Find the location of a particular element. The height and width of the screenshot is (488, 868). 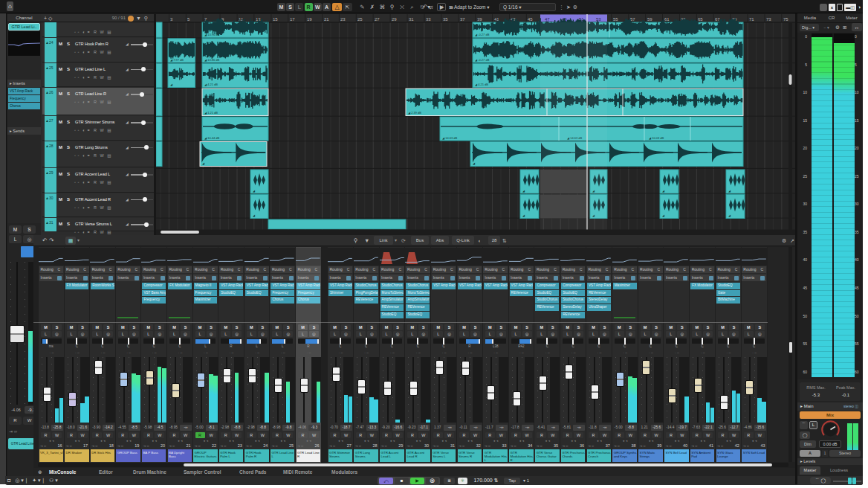

svg-text: 35 is located at coordinates (446, 19).